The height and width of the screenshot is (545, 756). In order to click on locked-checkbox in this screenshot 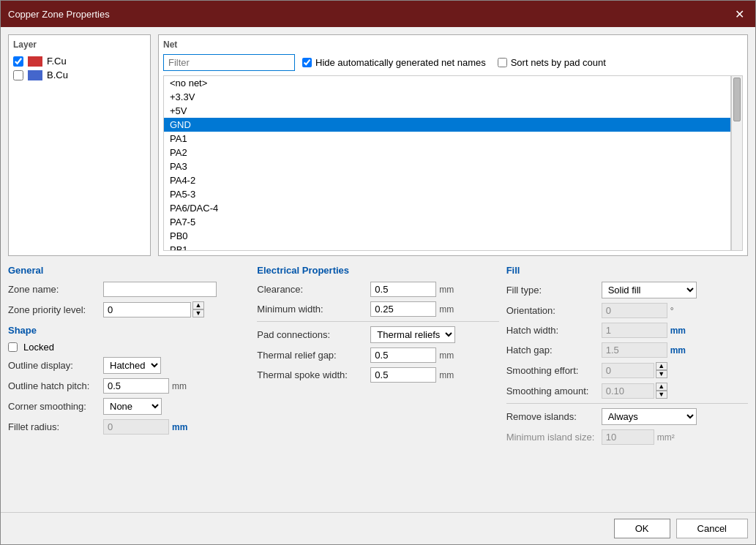, I will do `click(13, 347)`.